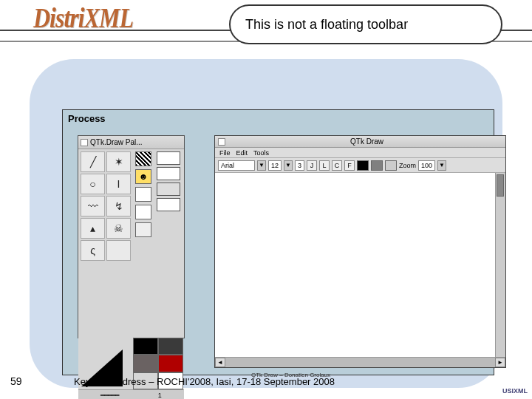 This screenshot has width=532, height=399. What do you see at coordinates (143, 244) in the screenshot?
I see `pattern-column: ☻` at bounding box center [143, 244].